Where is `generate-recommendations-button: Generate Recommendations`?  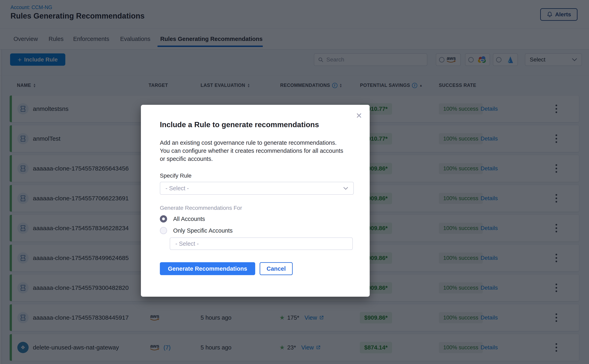 generate-recommendations-button: Generate Recommendations is located at coordinates (207, 269).